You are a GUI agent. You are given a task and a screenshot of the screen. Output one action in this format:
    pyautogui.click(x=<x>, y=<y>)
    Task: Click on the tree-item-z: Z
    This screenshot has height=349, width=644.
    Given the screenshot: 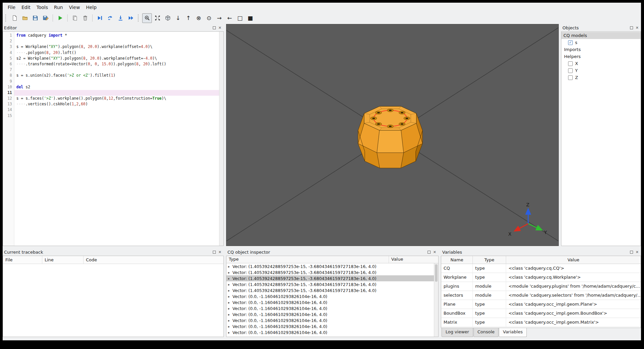 What is the action you would take?
    pyautogui.click(x=601, y=77)
    